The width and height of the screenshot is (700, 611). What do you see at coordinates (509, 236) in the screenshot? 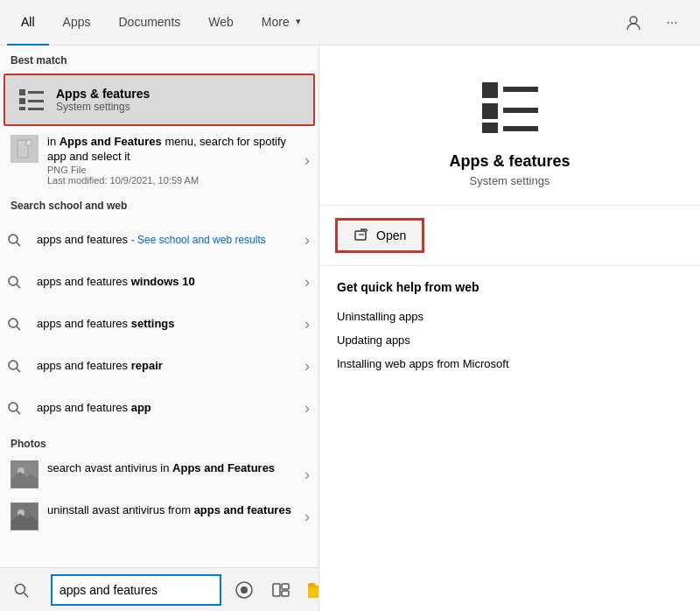
I see `open-btn-area: Open` at bounding box center [509, 236].